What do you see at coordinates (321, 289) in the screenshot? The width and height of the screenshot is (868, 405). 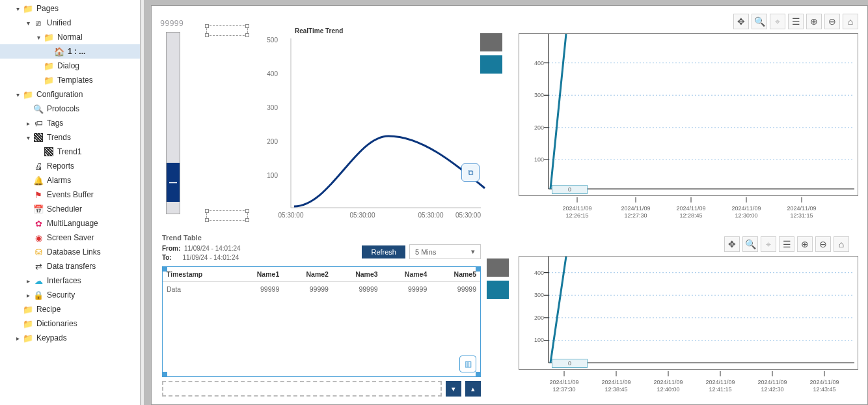 I see `table-row: Data 99999 99999 99999 99999 99999` at bounding box center [321, 289].